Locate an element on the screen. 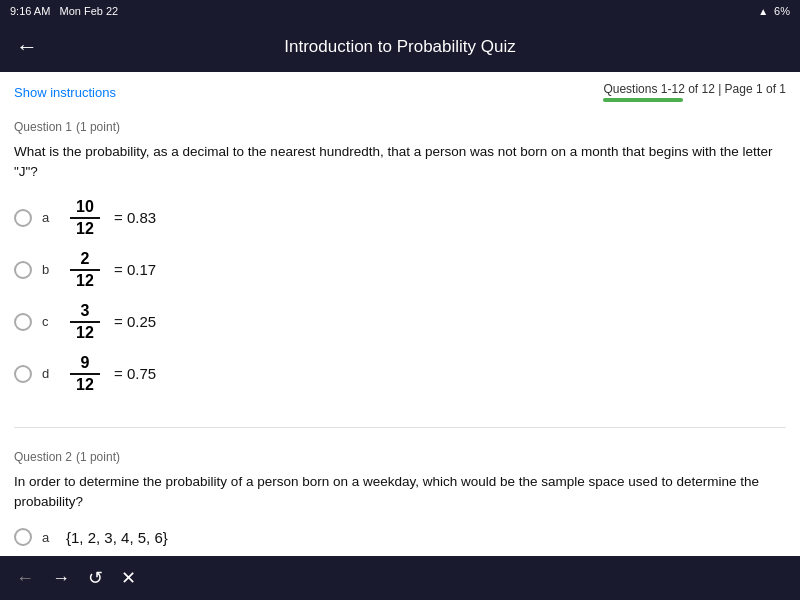 The height and width of the screenshot is (600, 800). question-2-header: Question 2 (1 point) is located at coordinates (400, 456).